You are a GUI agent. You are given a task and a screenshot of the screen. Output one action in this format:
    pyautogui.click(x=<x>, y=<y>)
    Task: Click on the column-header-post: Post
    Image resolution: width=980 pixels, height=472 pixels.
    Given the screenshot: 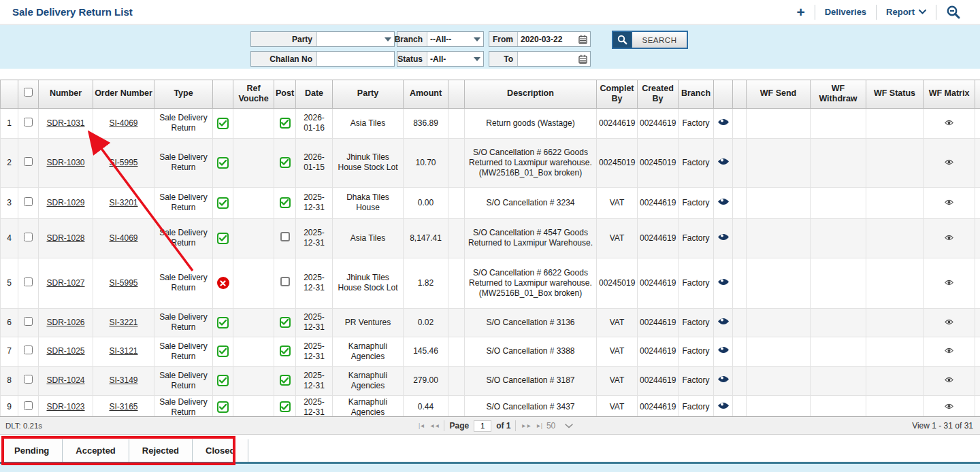 What is the action you would take?
    pyautogui.click(x=285, y=94)
    